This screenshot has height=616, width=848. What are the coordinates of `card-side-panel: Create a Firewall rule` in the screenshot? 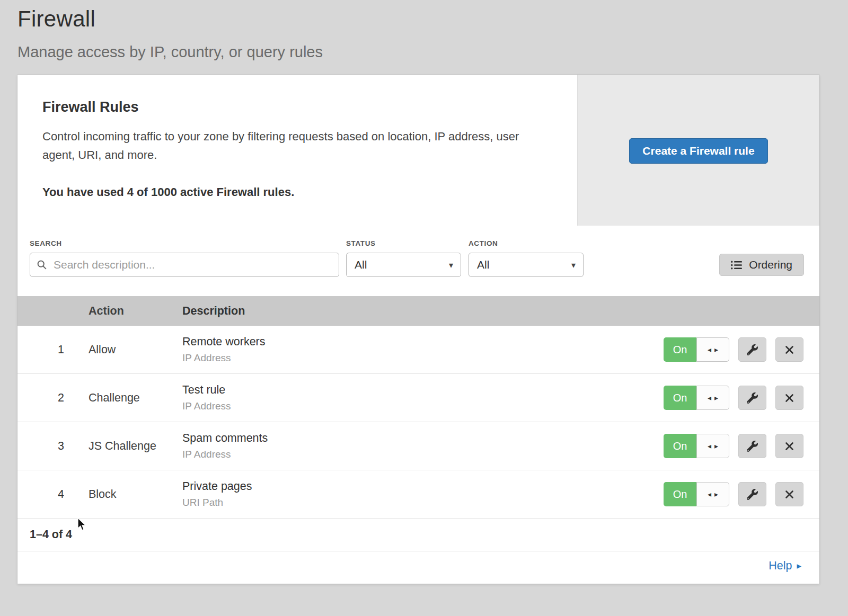 It's located at (699, 150).